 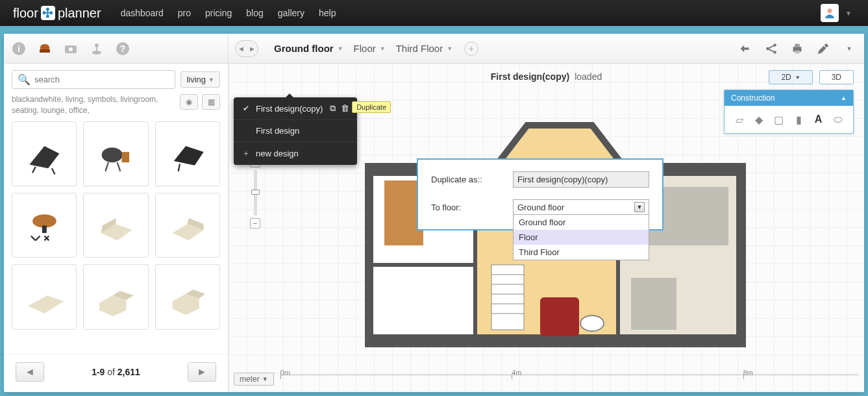 I want to click on floor-tab-third: Third Floor▼, so click(x=425, y=48).